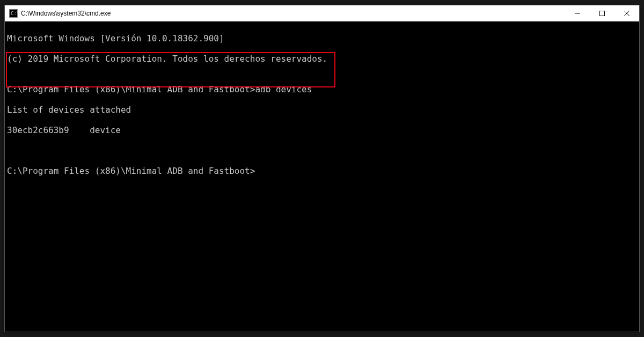 Image resolution: width=644 pixels, height=337 pixels. Describe the element at coordinates (627, 13) in the screenshot. I see `close-button` at that location.